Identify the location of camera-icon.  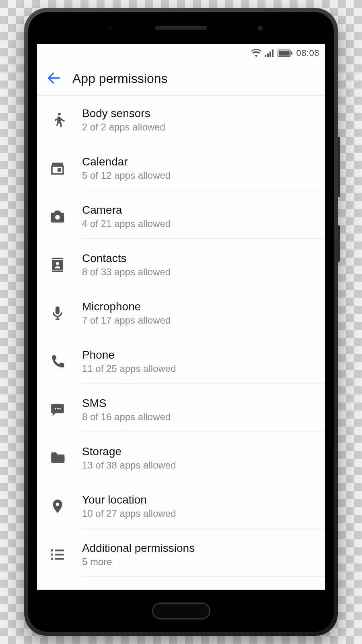
(58, 217).